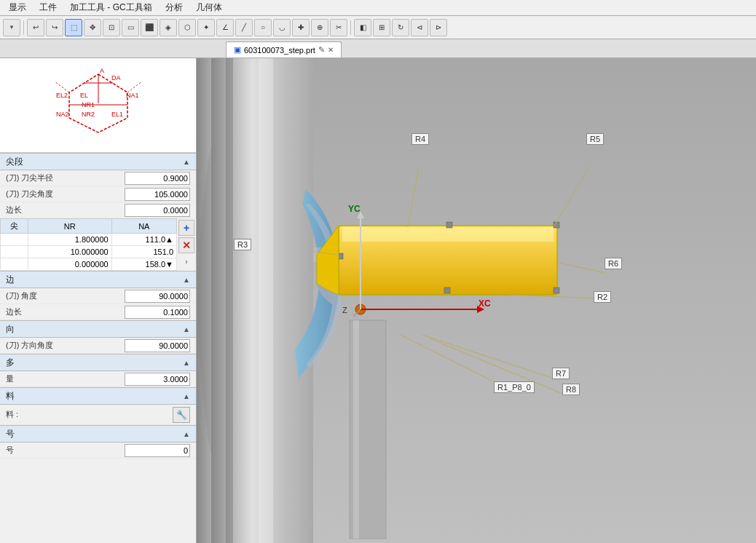  I want to click on collapse-icon-edge: ▲, so click(186, 280).